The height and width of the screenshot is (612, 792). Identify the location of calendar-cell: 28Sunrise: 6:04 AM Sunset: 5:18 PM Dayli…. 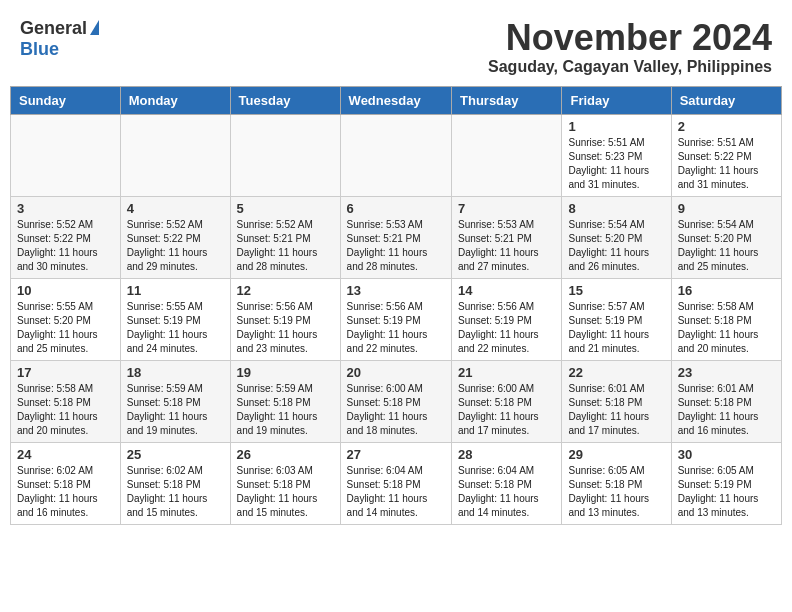
(507, 483).